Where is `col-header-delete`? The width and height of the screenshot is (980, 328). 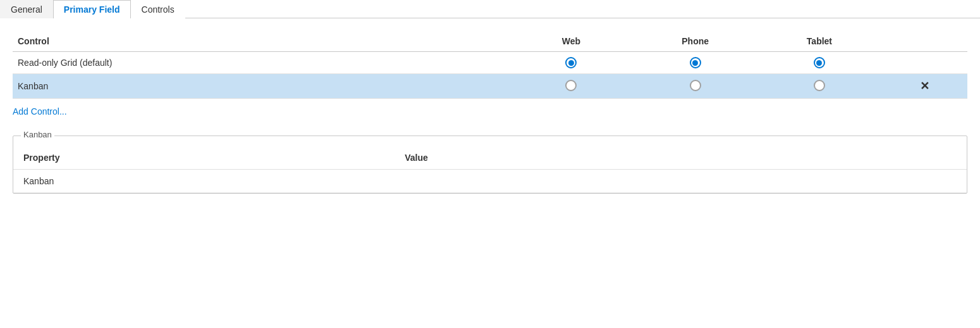 col-header-delete is located at coordinates (924, 42).